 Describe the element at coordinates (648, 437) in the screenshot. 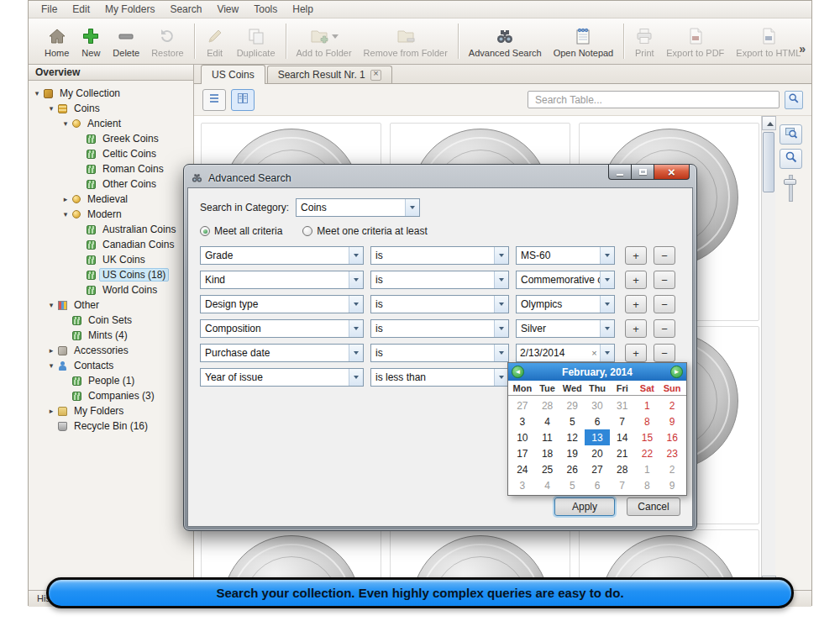

I see `calendar-day: 15` at that location.